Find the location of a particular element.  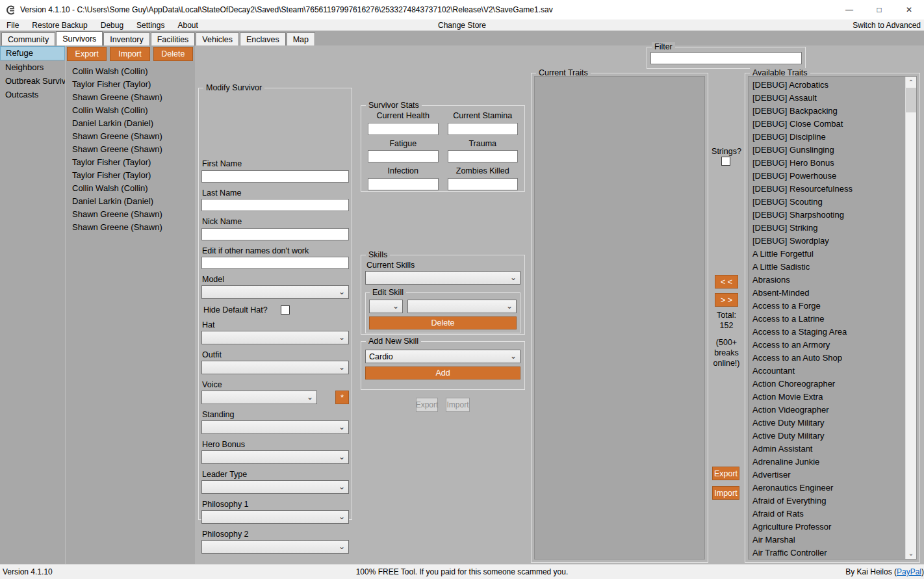

trait-item: Afraid of Everything is located at coordinates (826, 501).